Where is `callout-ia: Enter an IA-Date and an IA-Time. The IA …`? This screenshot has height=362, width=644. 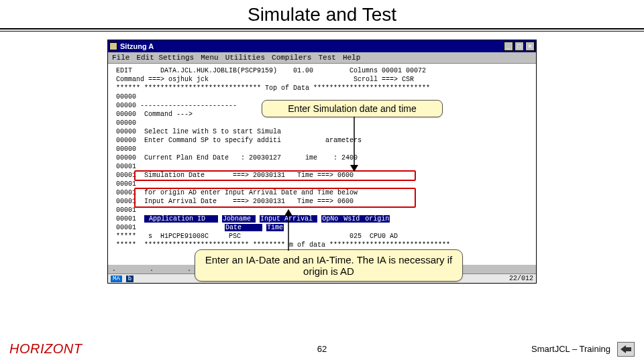
callout-ia: Enter an IA-Date and an IA-Time. The IA … is located at coordinates (329, 265).